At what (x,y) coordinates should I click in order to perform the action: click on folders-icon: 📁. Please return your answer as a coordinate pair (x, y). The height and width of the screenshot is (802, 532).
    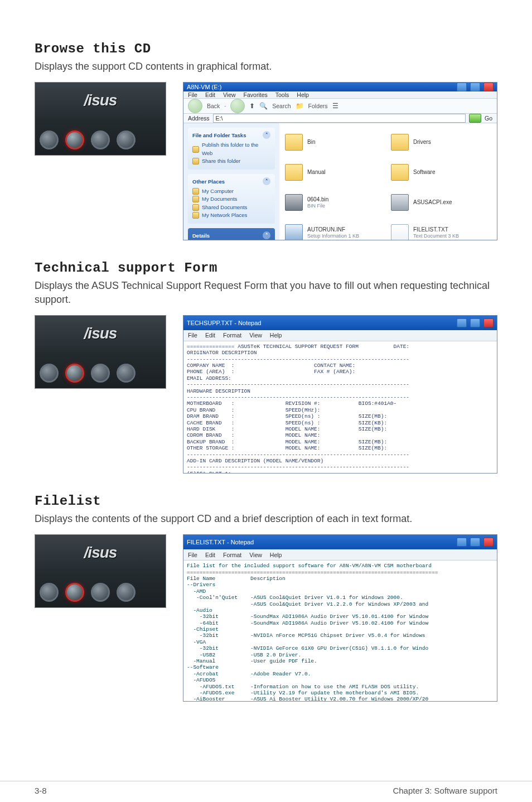
    Looking at the image, I should click on (300, 106).